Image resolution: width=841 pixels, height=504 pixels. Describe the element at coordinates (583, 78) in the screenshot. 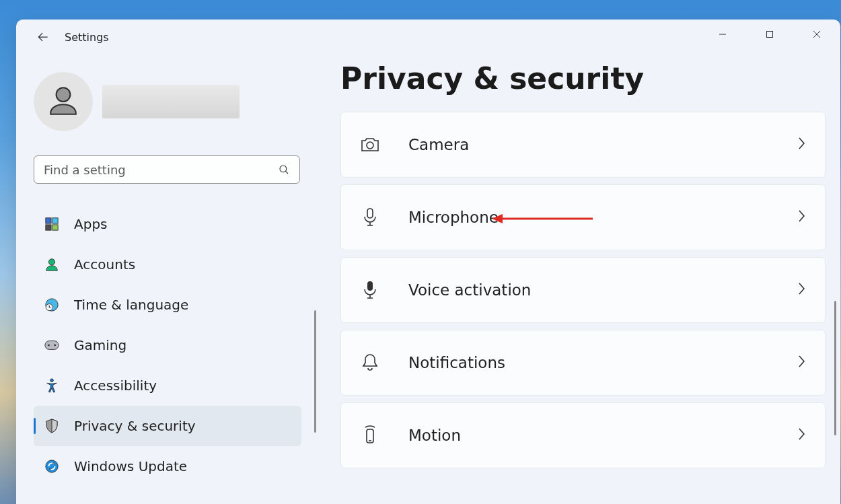

I see `page-title: Privacy & security` at that location.